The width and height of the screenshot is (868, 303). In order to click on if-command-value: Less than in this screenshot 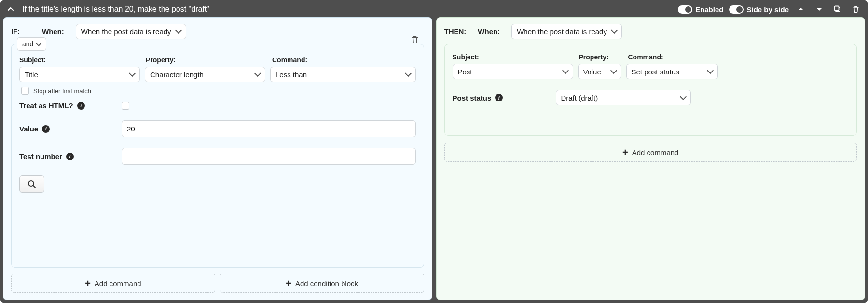, I will do `click(291, 74)`.